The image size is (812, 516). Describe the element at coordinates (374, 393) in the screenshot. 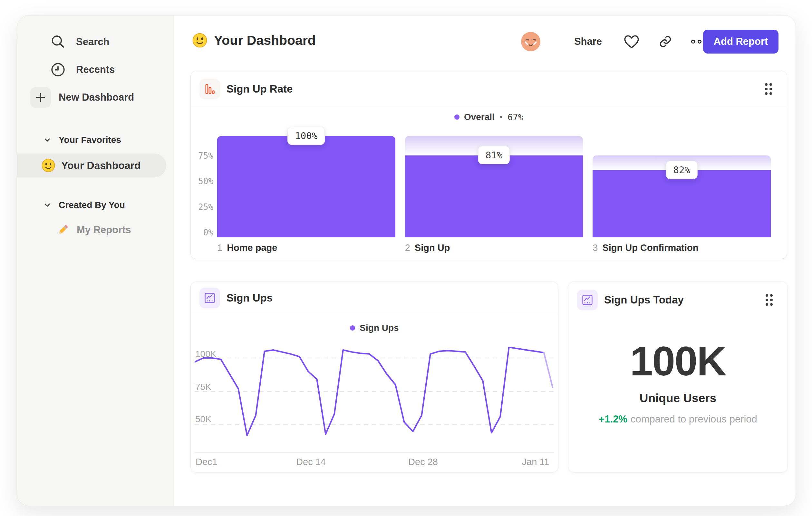

I see `line-chart-svg` at that location.